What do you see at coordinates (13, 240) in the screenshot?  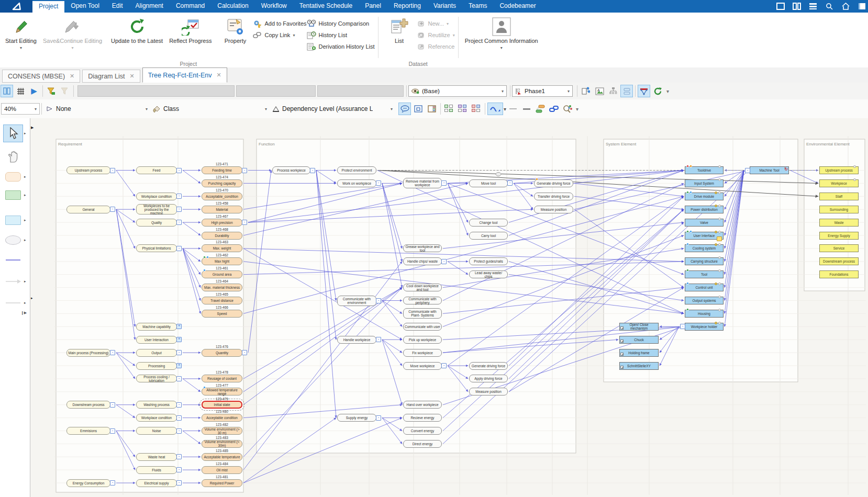 I see `palette-shape-ellipse` at bounding box center [13, 240].